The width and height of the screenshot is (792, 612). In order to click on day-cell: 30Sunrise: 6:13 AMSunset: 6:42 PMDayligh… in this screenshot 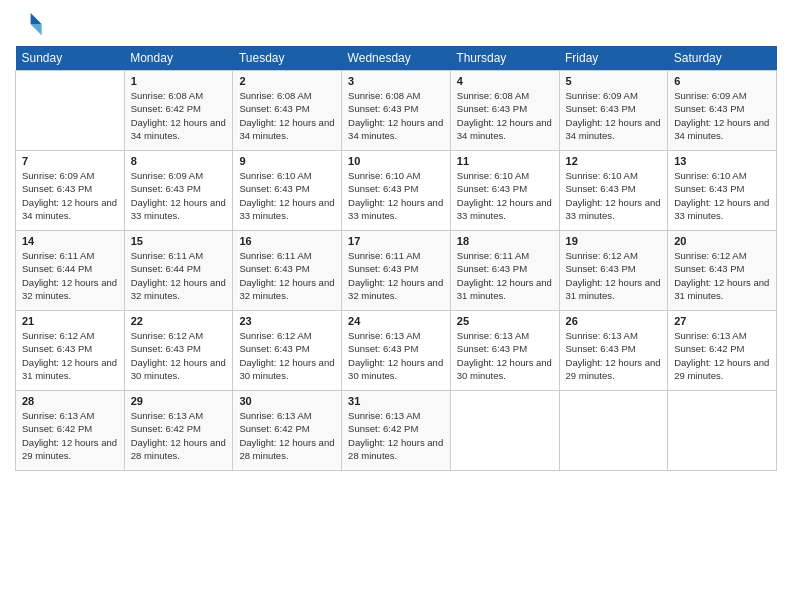, I will do `click(288, 431)`.